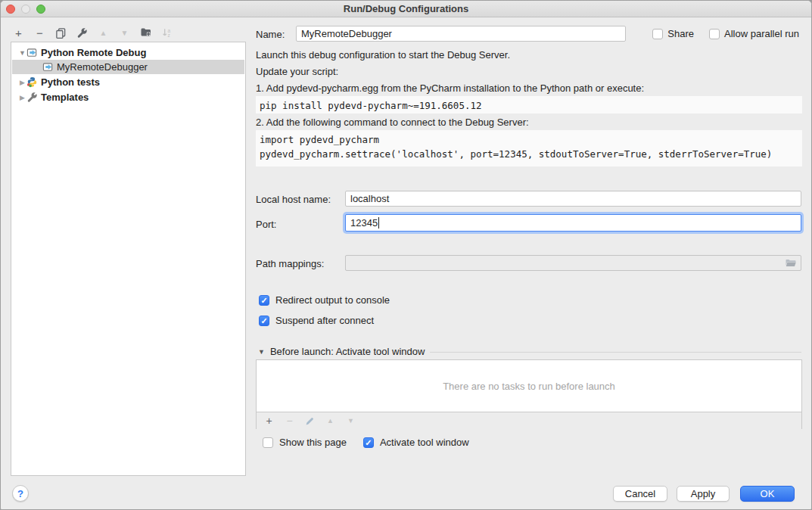 This screenshot has width=812, height=510. I want to click on tree-item-python-remote-debug: ▼ Python Remote Debug, so click(129, 53).